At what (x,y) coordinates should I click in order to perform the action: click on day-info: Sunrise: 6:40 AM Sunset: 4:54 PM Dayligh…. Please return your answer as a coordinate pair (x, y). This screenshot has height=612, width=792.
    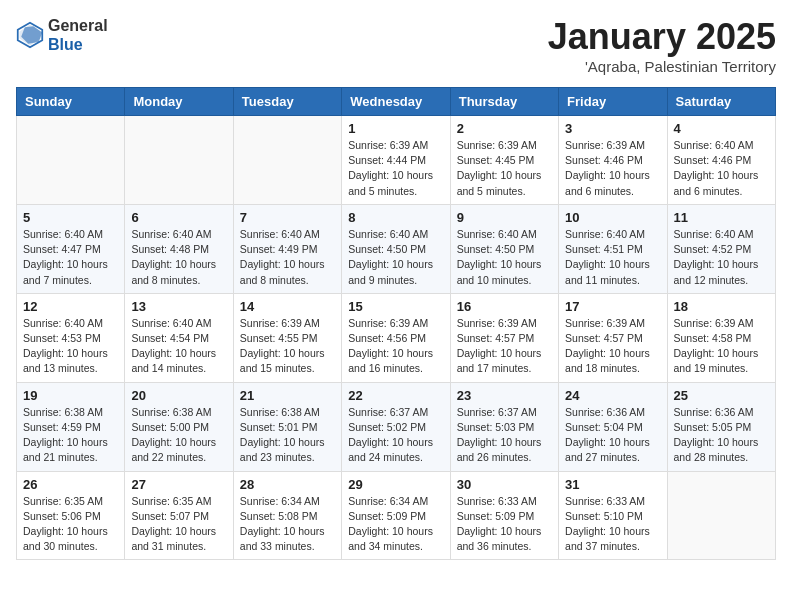
    Looking at the image, I should click on (178, 346).